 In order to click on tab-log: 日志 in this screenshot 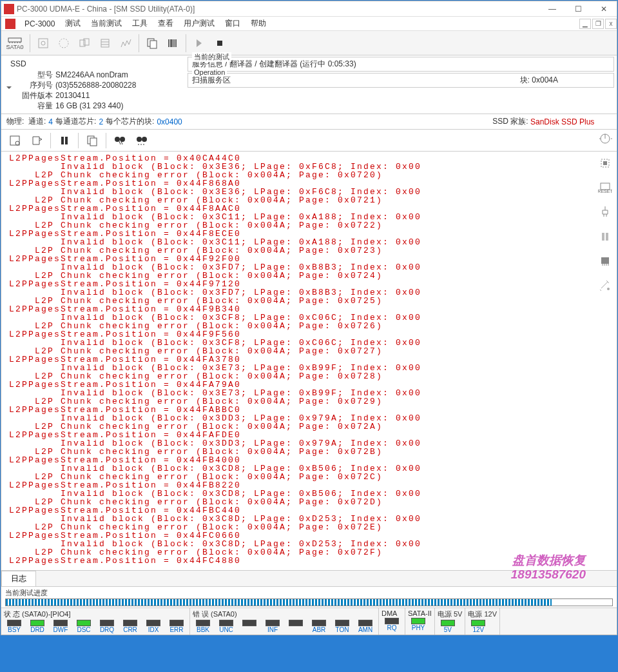, I will do `click(19, 578)`.